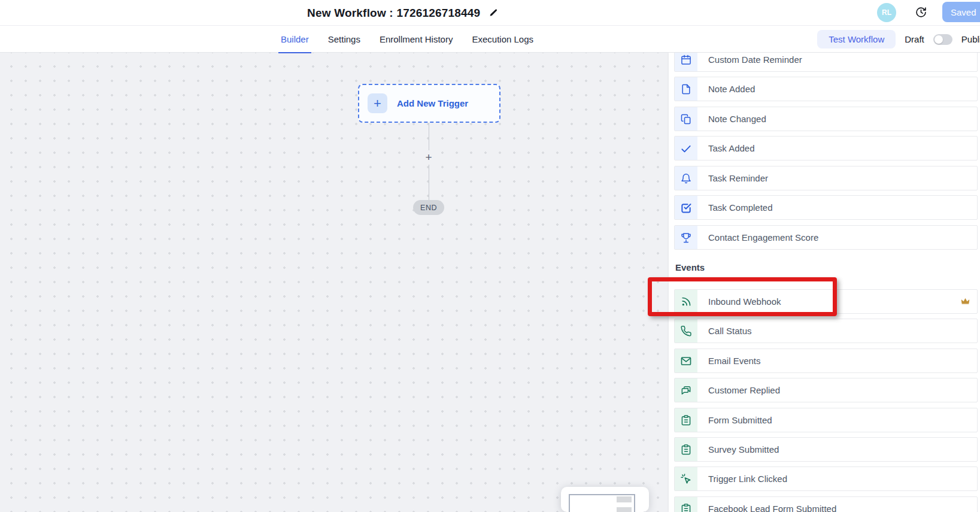 The height and width of the screenshot is (512, 980). Describe the element at coordinates (690, 267) in the screenshot. I see `events-section-header: Events` at that location.